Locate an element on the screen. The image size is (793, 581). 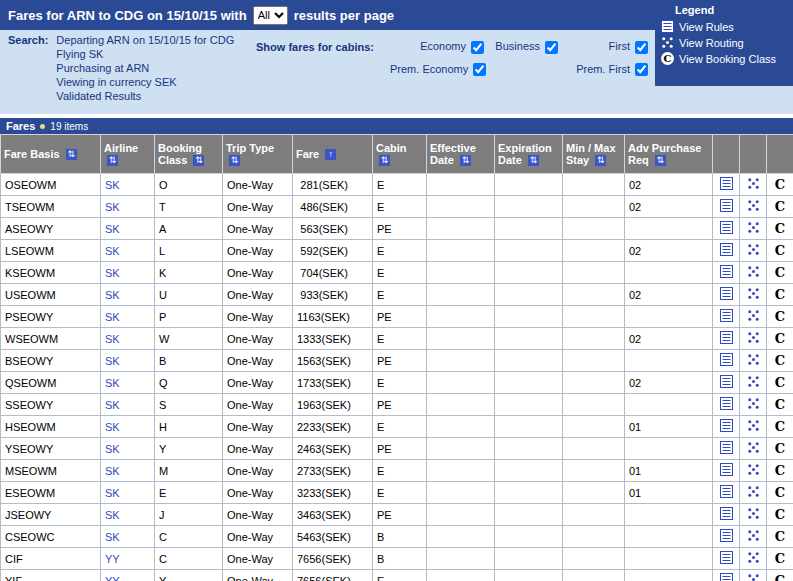
airline-link: YY is located at coordinates (128, 576).